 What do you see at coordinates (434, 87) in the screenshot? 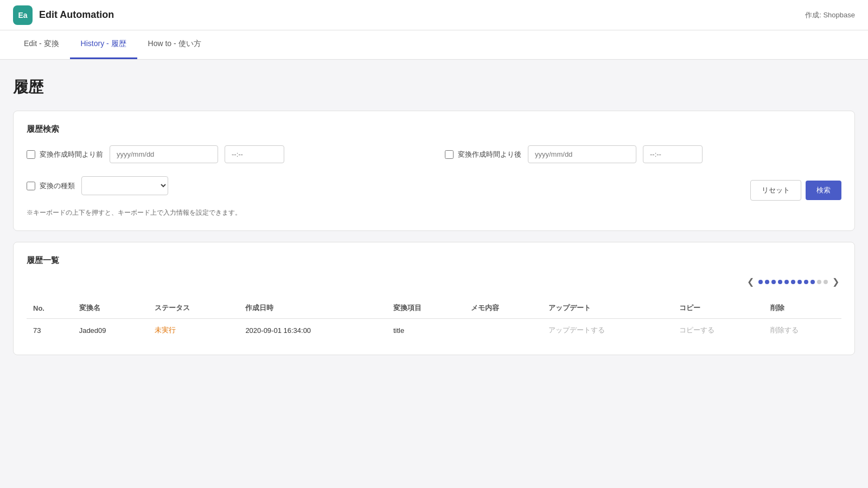
I see `page-title: 履歴` at bounding box center [434, 87].